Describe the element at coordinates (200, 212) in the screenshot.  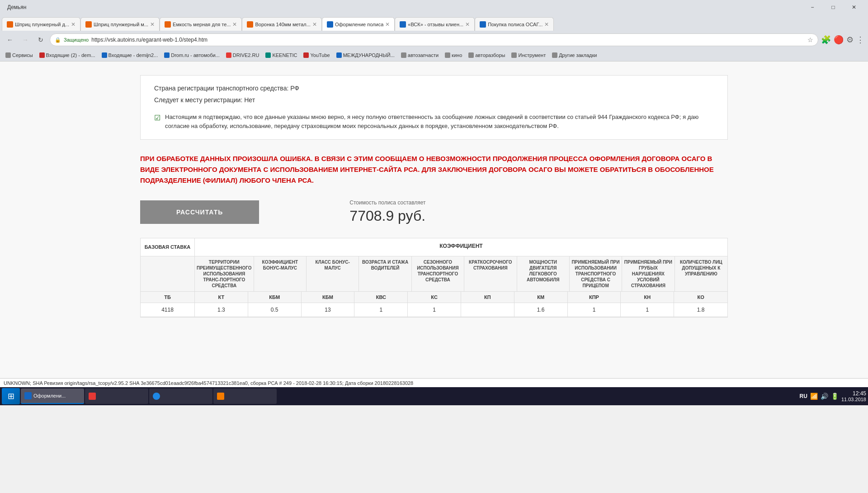
I see `calc-button: РАССЧИТАТЬ` at that location.